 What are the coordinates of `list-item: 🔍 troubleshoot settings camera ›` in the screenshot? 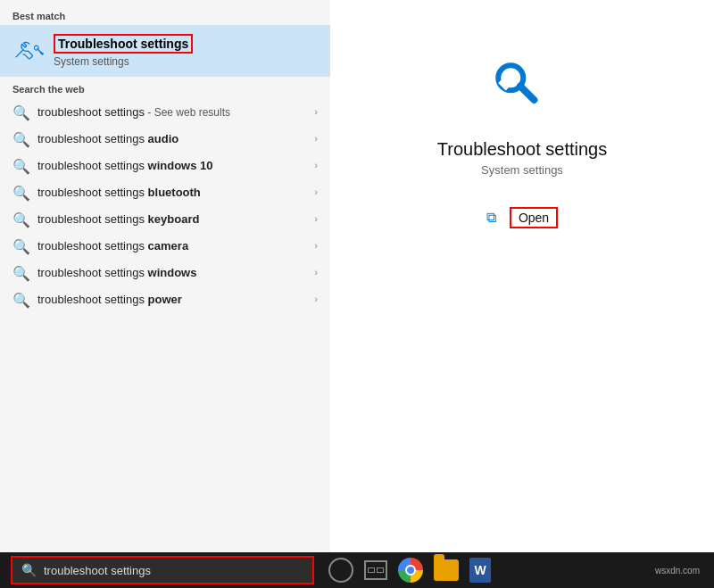 It's located at (165, 245).